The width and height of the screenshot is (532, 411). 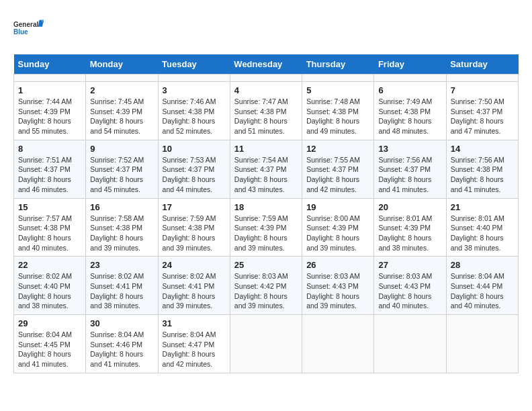 What do you see at coordinates (193, 344) in the screenshot?
I see `calendar-cell: 31Sunrise: 8:04 AMSunset: 4:47 PMDayligh…` at bounding box center [193, 344].